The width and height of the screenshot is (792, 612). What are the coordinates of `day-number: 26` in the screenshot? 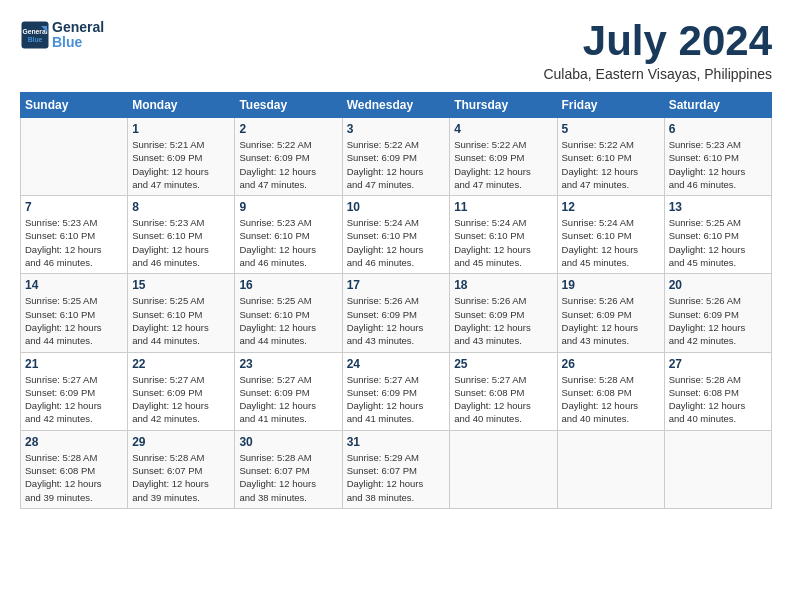 It's located at (611, 364).